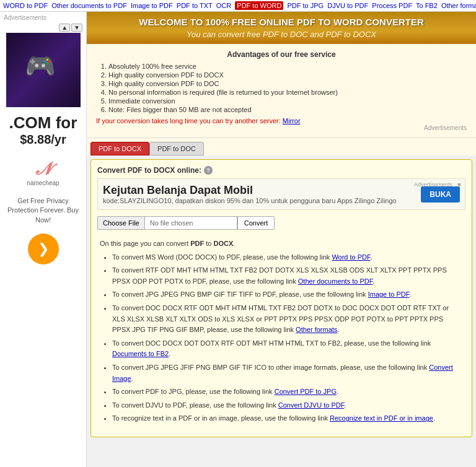  Describe the element at coordinates (281, 128) in the screenshot. I see `advantages-ad-label: Advertisements` at that location.